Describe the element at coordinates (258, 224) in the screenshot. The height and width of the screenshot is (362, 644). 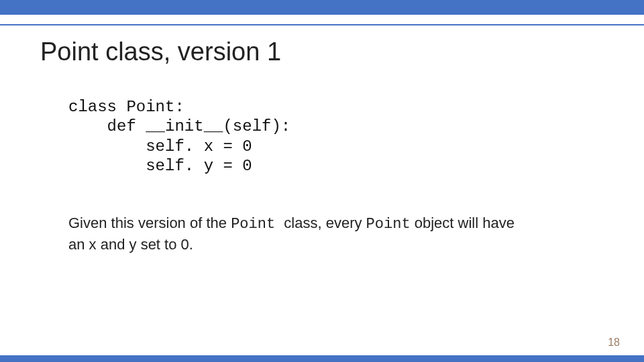
I see `desc-code-point-1: Point` at that location.